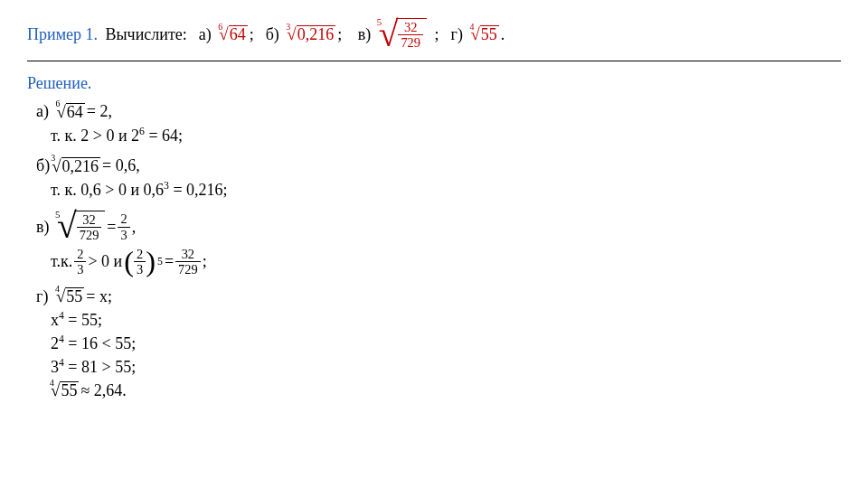 Image resolution: width=868 pixels, height=488 pixels. Describe the element at coordinates (239, 34) in the screenshot. I see `part-a-radicand: 64` at that location.